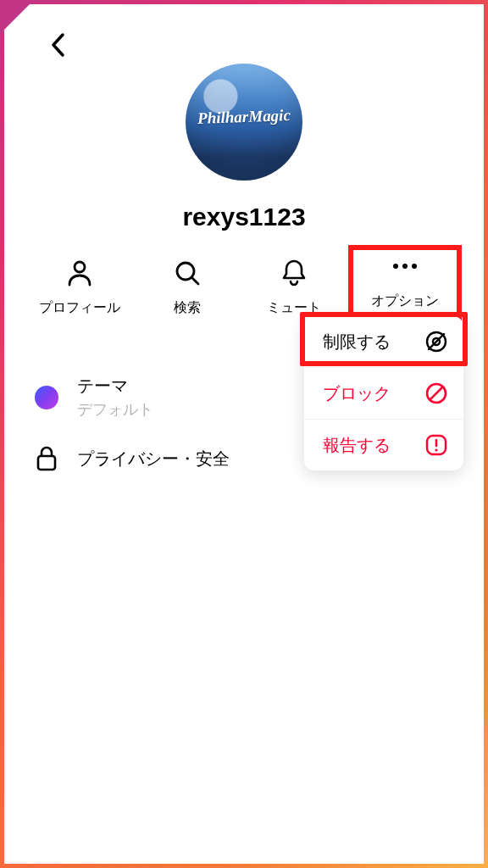 The image size is (488, 868). I want to click on options-action-label: オプション, so click(405, 302).